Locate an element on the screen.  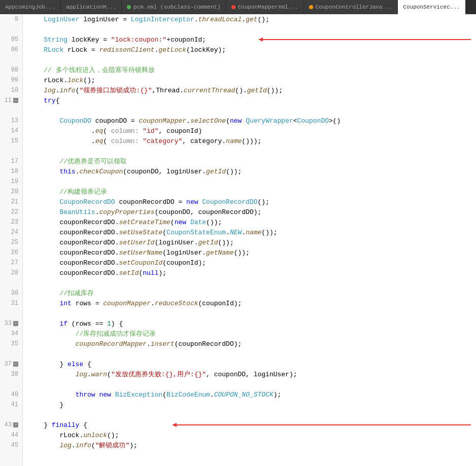
code-line-27: couponRecordDO.setCouponId(couponId); is located at coordinates (250, 263).